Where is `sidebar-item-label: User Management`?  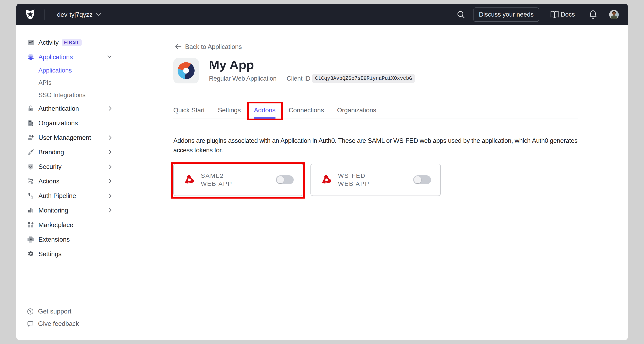
sidebar-item-label: User Management is located at coordinates (65, 138).